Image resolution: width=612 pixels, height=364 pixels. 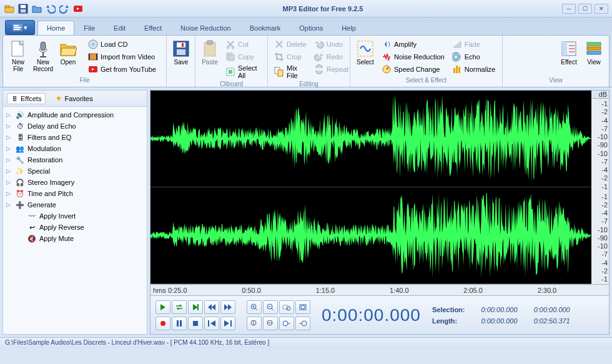 I want to click on tree-item: ▷🔊Amplitude and Compression, so click(x=75, y=115).